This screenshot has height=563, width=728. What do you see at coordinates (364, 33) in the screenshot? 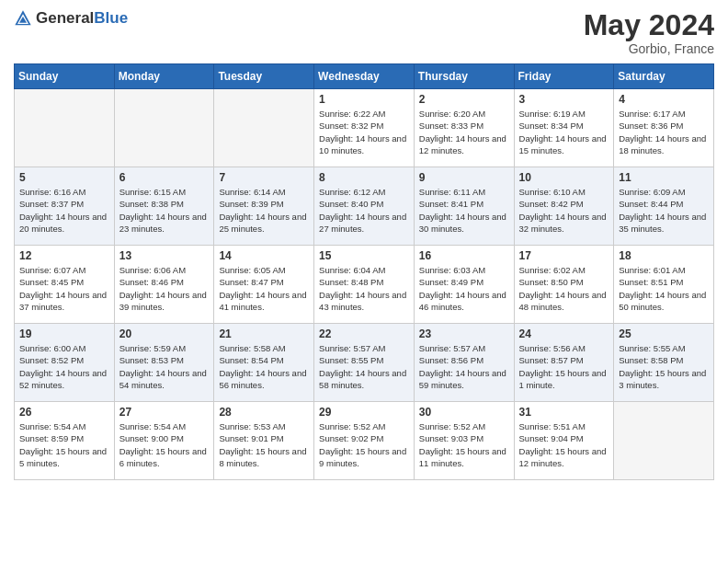
I see `header: GeneralBlue May 2024 Gorbio, France` at bounding box center [364, 33].